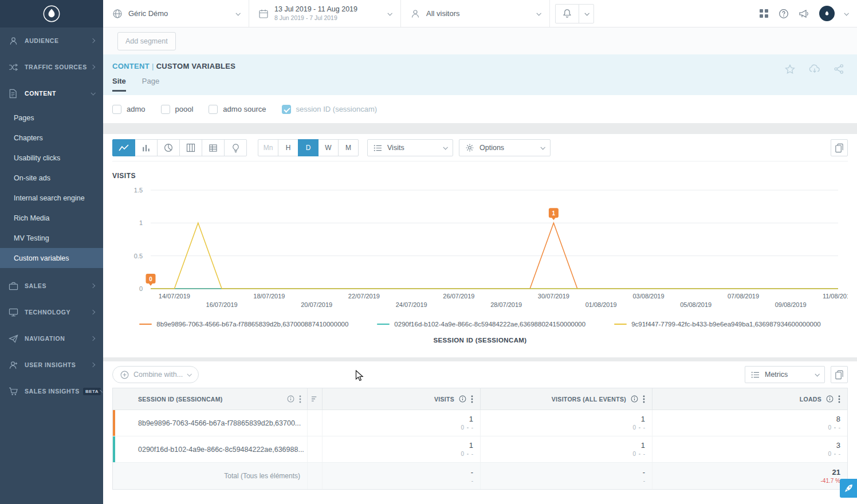  I want to click on combine-with-button: Combine with..., so click(156, 375).